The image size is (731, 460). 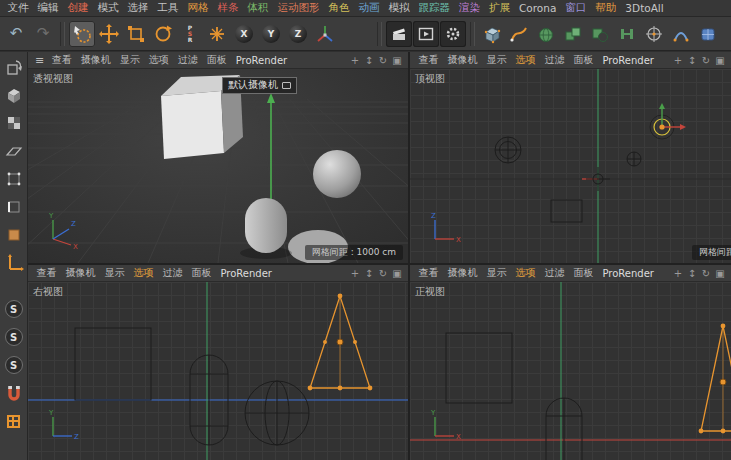 I want to click on workplane-mode-button, so click(x=14, y=151).